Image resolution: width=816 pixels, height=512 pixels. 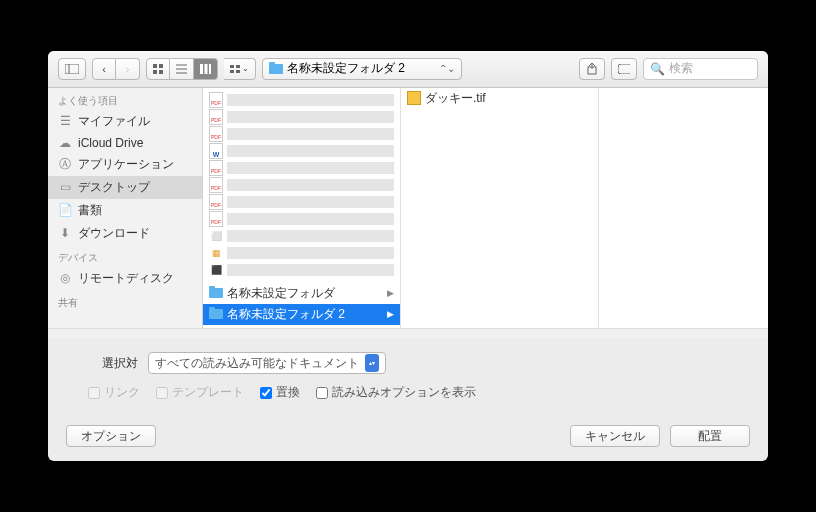 I want to click on back-button: ‹, so click(x=104, y=69).